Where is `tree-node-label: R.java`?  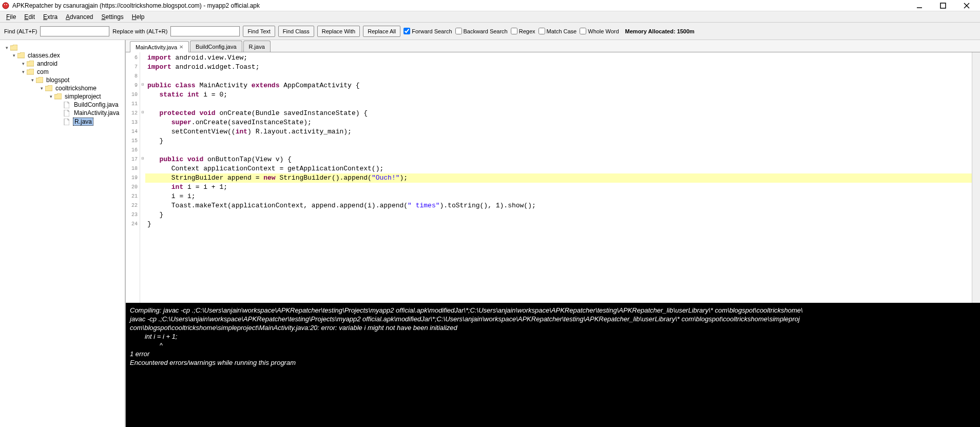 tree-node-label: R.java is located at coordinates (83, 122).